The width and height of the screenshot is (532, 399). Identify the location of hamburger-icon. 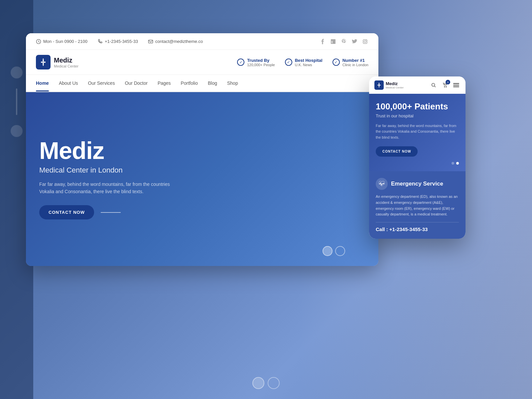
(456, 85).